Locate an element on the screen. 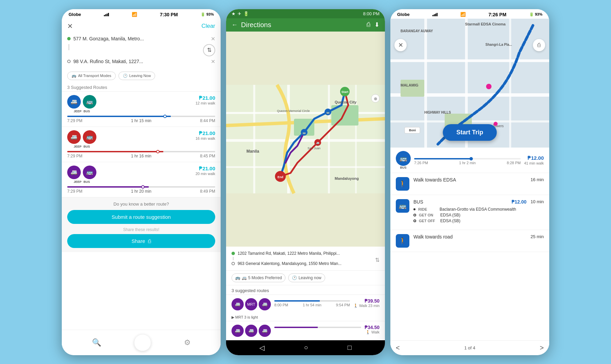 This screenshot has width=611, height=364. close-icon: ✕ is located at coordinates (70, 26).